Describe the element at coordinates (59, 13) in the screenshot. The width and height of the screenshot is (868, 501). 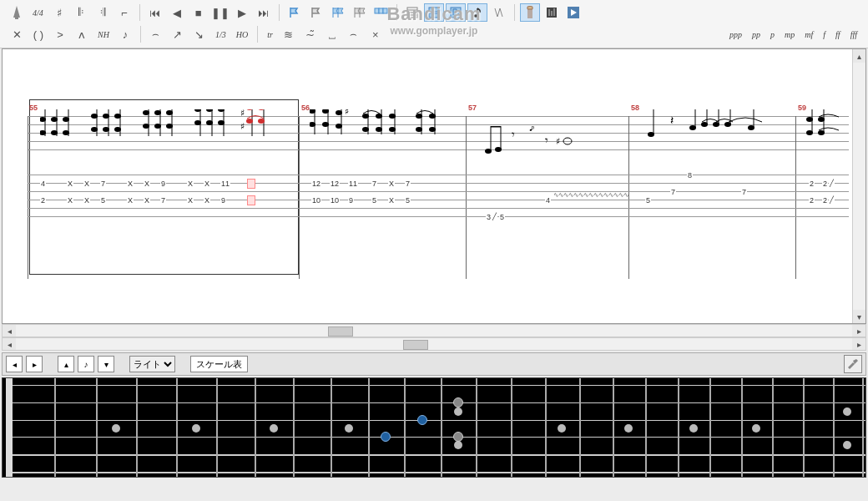
I see `key-signature-button: ♯` at that location.